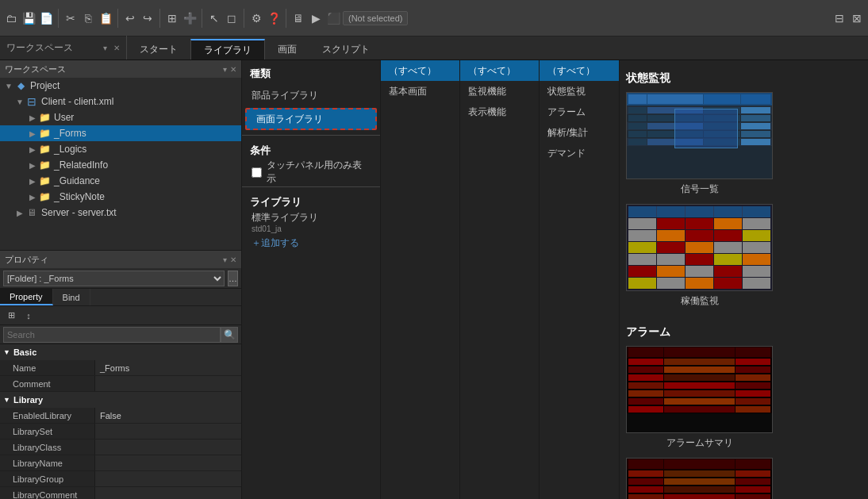  What do you see at coordinates (244, 18) in the screenshot?
I see `sep5` at bounding box center [244, 18].